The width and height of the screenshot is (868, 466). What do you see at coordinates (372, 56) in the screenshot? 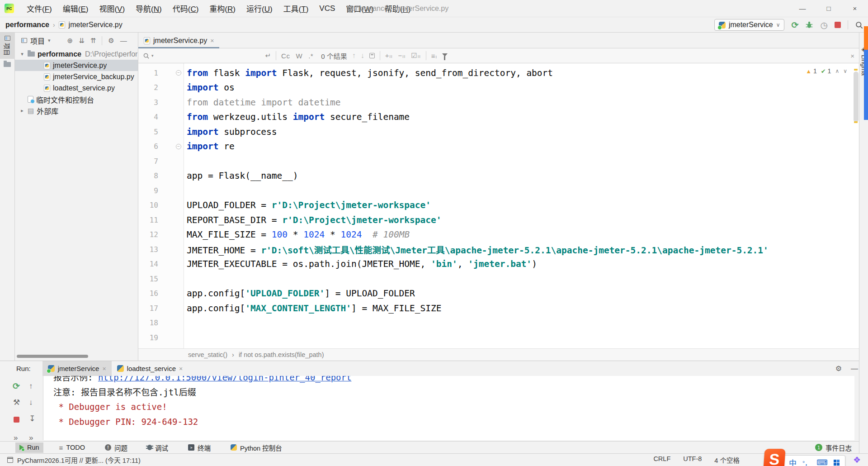
I see `select-all-occurrences-icon` at bounding box center [372, 56].